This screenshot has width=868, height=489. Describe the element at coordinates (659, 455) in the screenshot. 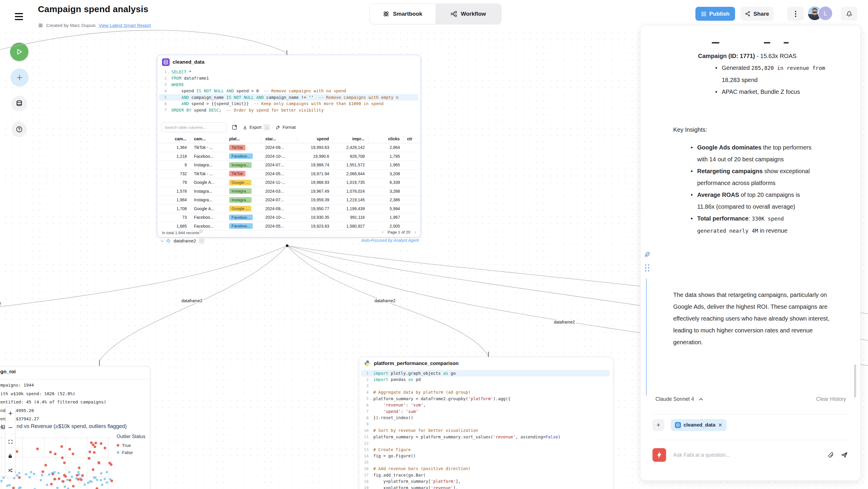

I see `fabi-logo` at that location.